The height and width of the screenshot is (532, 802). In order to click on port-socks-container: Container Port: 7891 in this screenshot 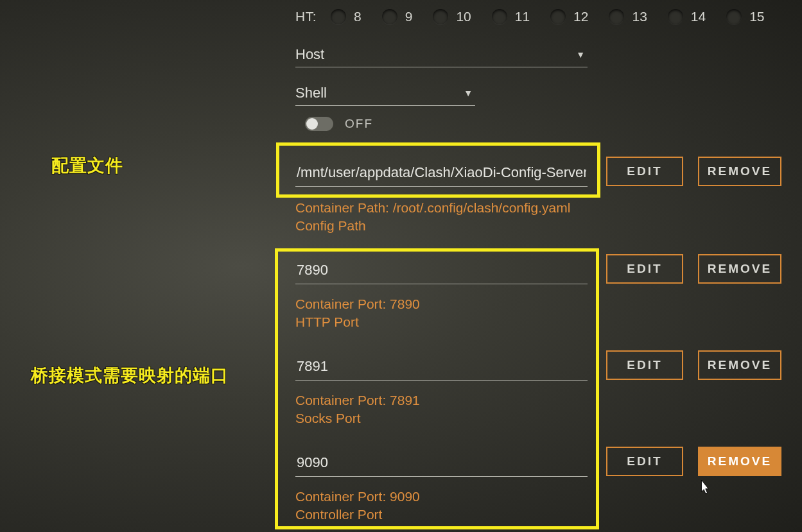, I will do `click(358, 400)`.